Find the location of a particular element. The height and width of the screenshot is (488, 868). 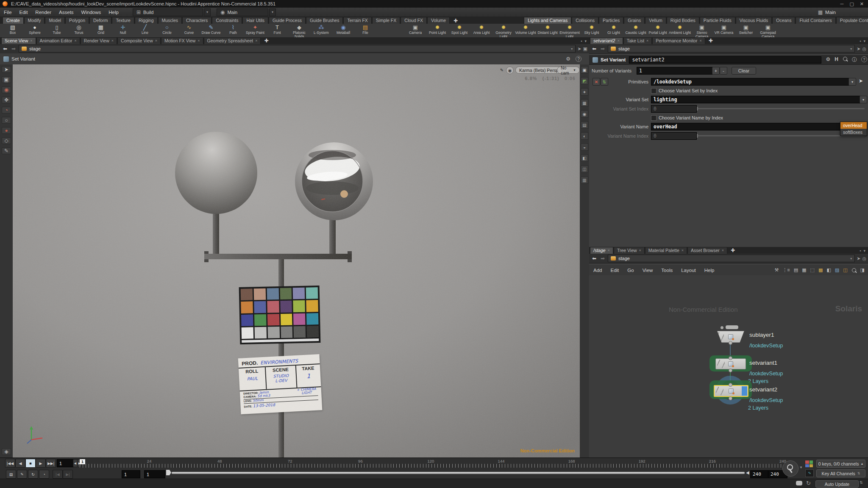

shelf-tool-area-light: ✹Area Light is located at coordinates (481, 29).